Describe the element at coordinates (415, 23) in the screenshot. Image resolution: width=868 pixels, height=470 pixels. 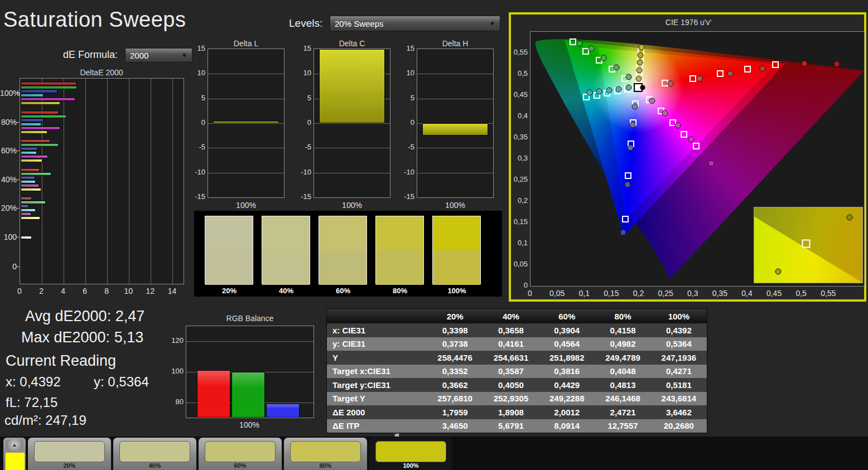
I see `levels-select: 20% Sweeps ▼` at that location.